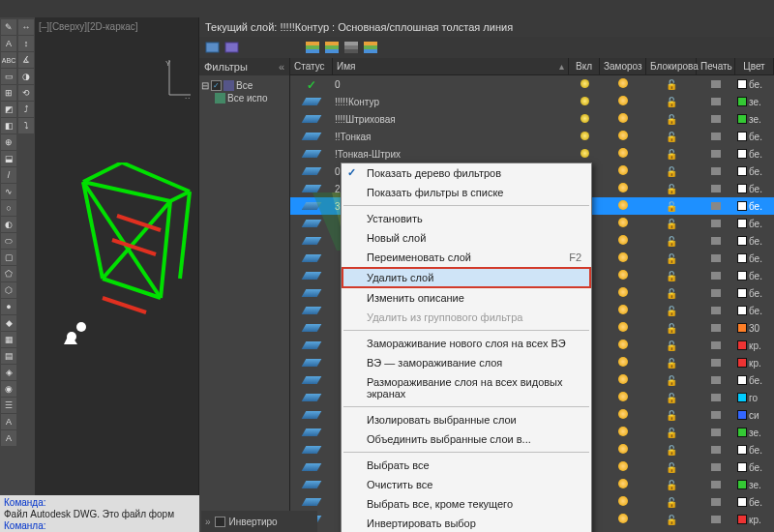  Describe the element at coordinates (623, 66) in the screenshot. I see `col-freeze: Замороз` at that location.